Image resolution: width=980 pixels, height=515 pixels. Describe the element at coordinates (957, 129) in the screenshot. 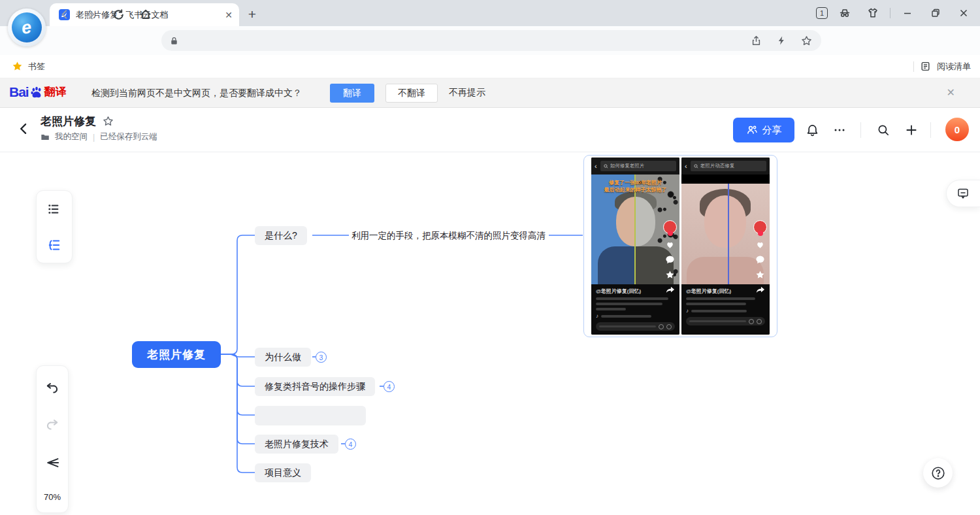

I see `user-avatar: 0` at that location.